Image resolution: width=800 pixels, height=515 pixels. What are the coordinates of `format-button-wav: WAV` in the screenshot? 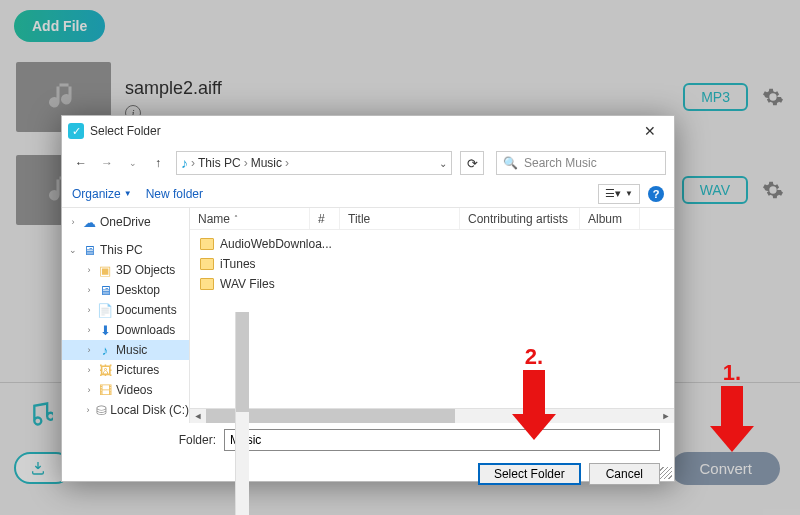 It's located at (715, 190).